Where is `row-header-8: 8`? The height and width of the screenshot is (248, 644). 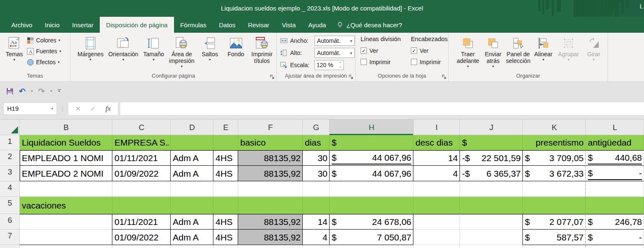 row-header-8: 8 is located at coordinates (10, 247).